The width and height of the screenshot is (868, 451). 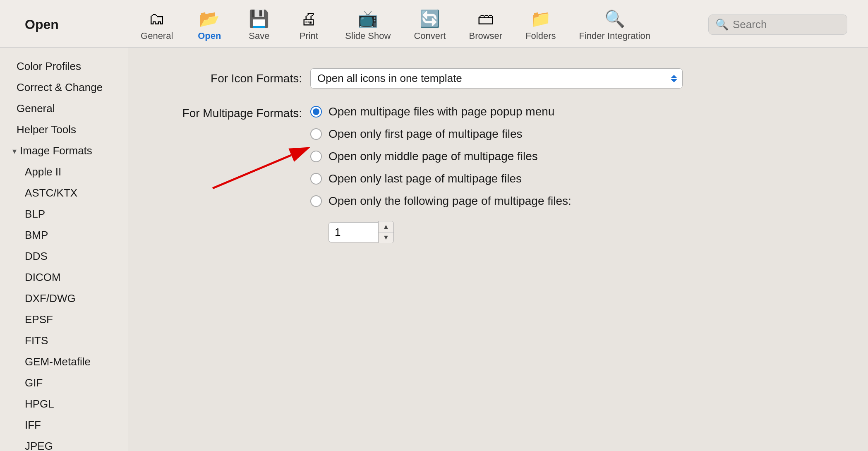 I want to click on save-icon: 💾, so click(x=259, y=19).